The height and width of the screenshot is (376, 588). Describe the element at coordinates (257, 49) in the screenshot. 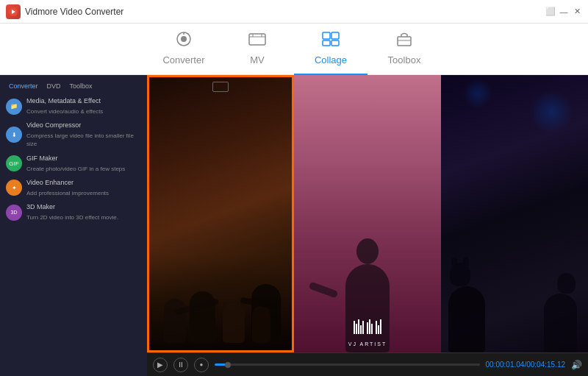

I see `tab-mv: MV` at that location.